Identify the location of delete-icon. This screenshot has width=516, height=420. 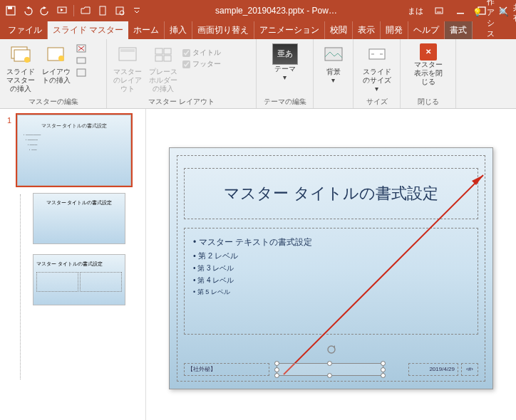
(81, 48).